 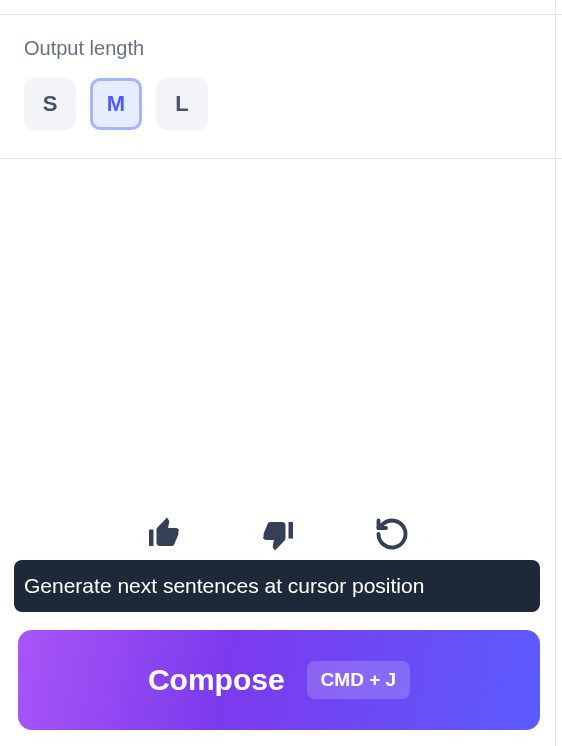 What do you see at coordinates (359, 680) in the screenshot?
I see `compose-shortcut: CMD + J` at bounding box center [359, 680].